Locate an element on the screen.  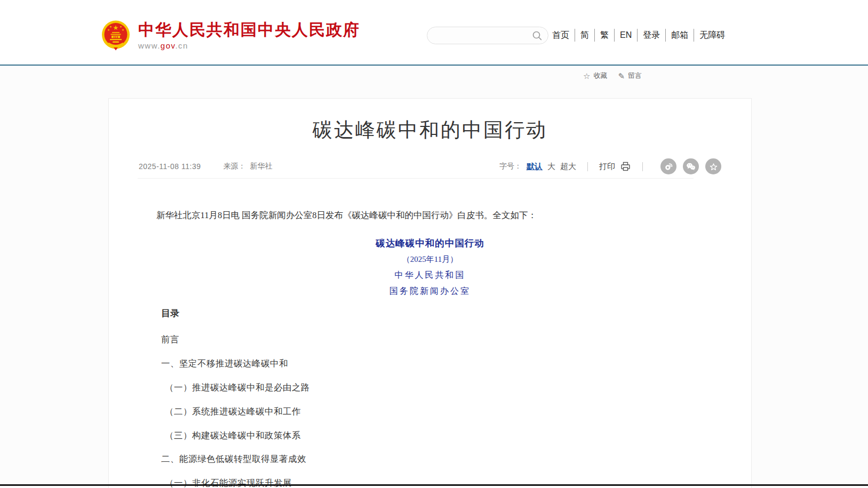
search-icon is located at coordinates (537, 36).